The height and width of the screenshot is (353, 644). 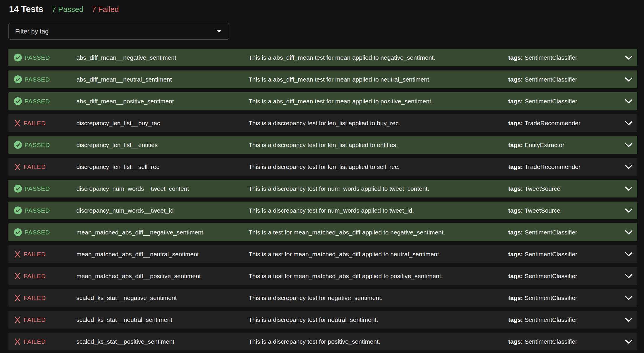 I want to click on test-row: FAILED scaled_ks_stat__neutral_sentiment…, so click(x=323, y=320).